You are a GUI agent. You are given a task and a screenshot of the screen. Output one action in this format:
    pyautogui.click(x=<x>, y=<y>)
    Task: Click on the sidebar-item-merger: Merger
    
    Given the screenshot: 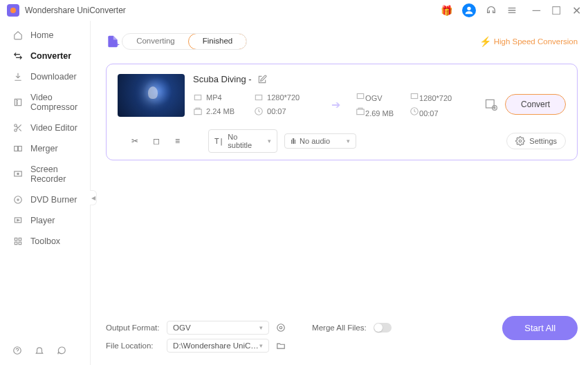 What is the action you would take?
    pyautogui.click(x=45, y=149)
    